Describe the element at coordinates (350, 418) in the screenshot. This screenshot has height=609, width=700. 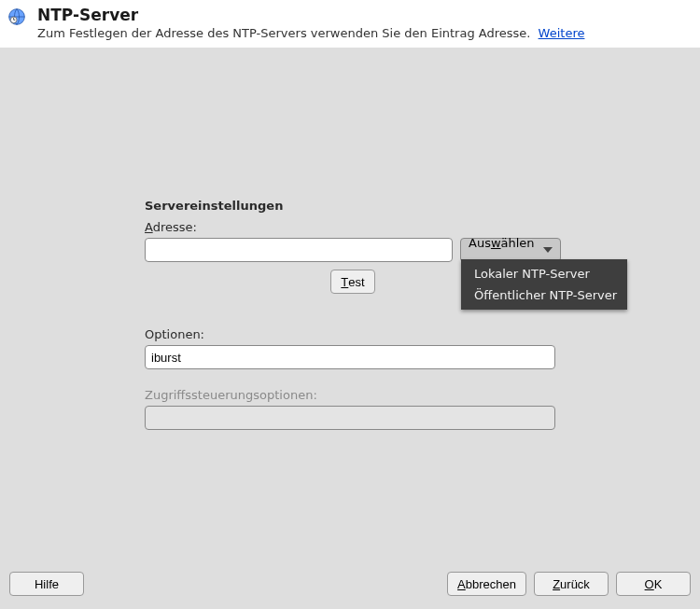
I see `access-input` at that location.